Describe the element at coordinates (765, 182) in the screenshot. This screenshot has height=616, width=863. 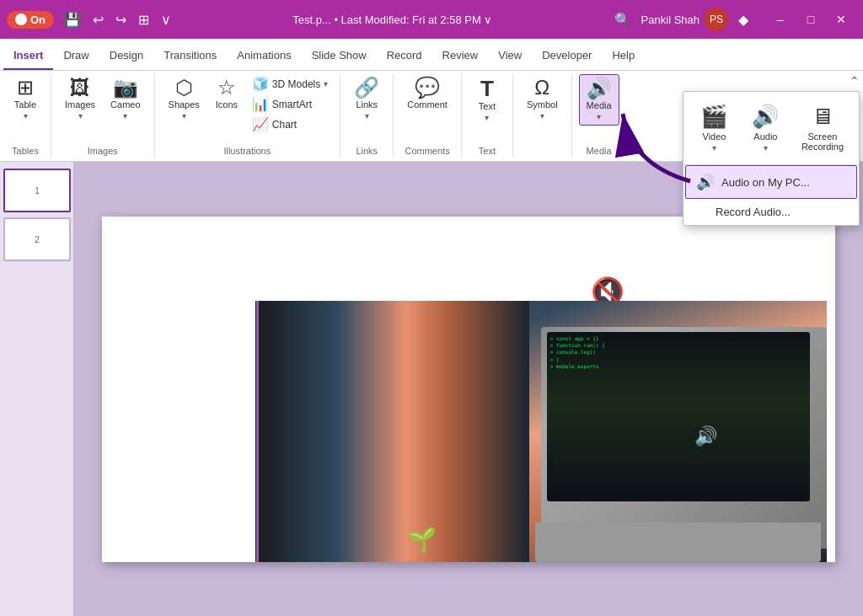
I see `audio-on-pc-label: Audio on My PC...` at that location.